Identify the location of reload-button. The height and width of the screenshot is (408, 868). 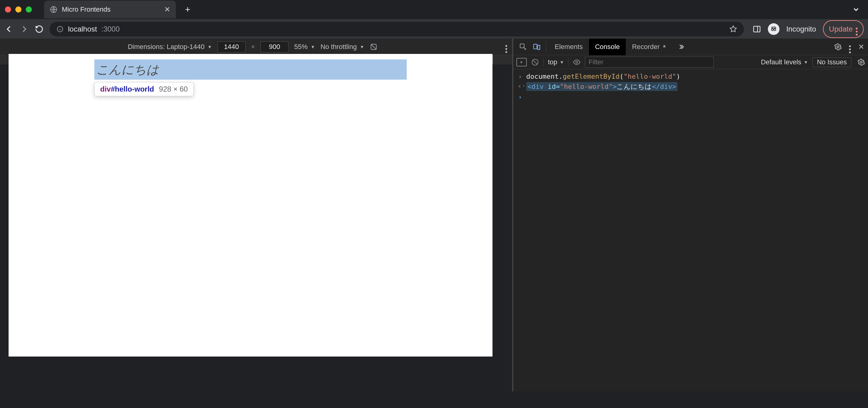
(39, 29).